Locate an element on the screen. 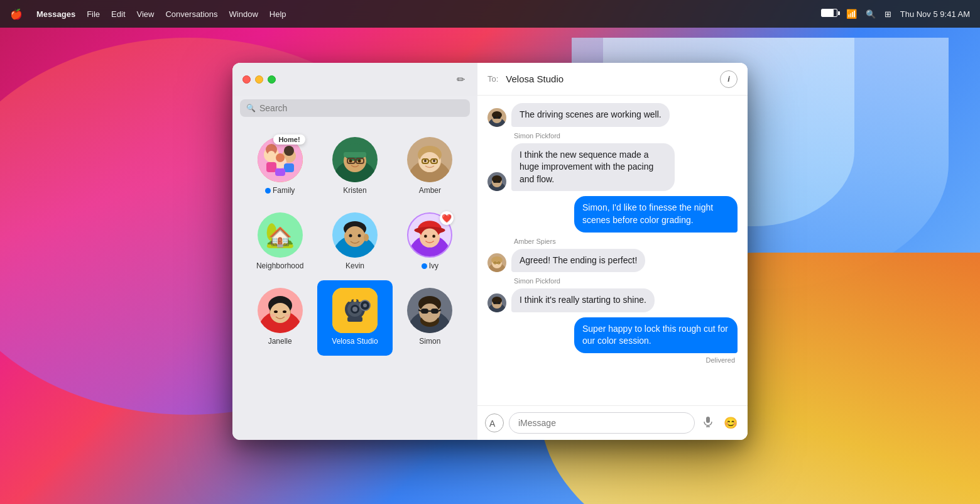 This screenshot has height=504, width=980. message-group-2: Simon Pickford I think the new sequence … is located at coordinates (612, 162).